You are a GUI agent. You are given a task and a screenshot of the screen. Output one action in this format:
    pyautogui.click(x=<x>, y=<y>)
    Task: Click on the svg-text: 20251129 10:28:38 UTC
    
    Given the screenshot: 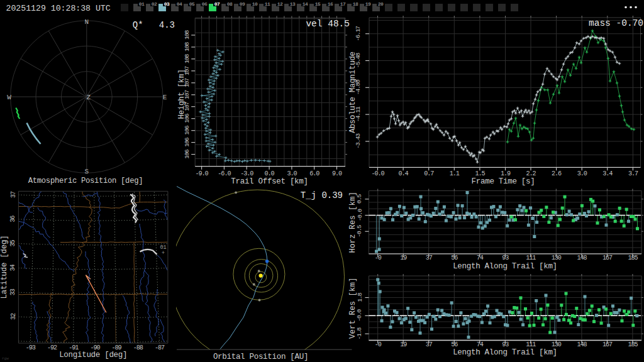 What is the action you would take?
    pyautogui.click(x=58, y=9)
    